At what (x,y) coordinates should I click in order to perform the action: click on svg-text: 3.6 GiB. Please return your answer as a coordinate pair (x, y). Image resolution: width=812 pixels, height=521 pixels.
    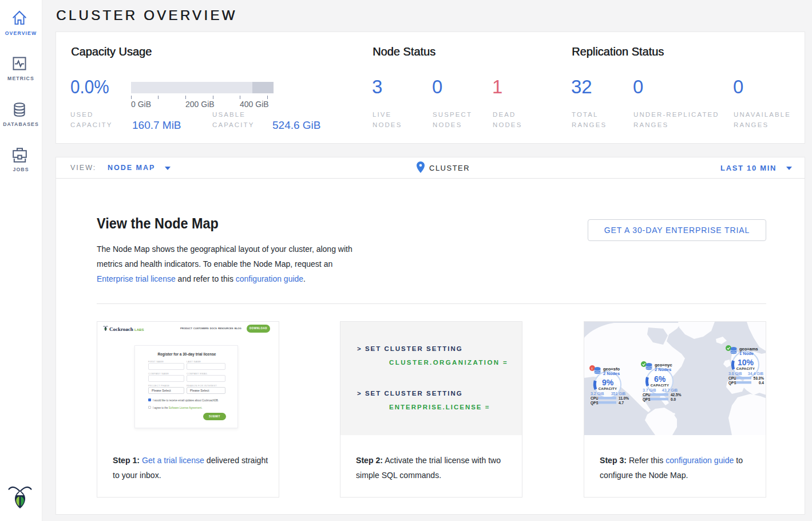
    Looking at the image, I should click on (735, 373).